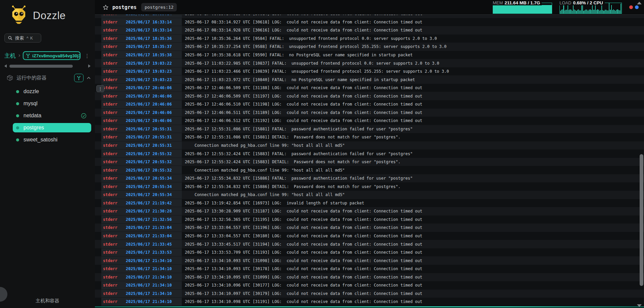  What do you see at coordinates (566, 3) in the screenshot?
I see `load-label: LOAD` at bounding box center [566, 3].